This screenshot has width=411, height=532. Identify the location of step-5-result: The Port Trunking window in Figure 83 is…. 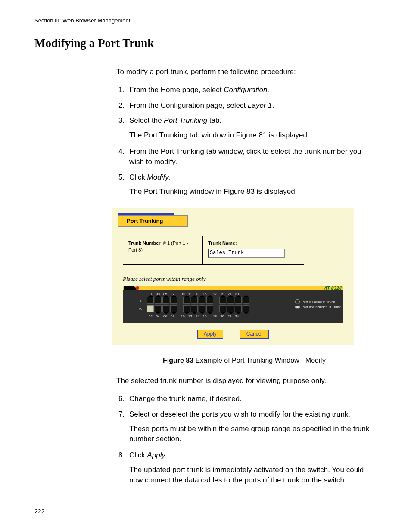
(253, 192).